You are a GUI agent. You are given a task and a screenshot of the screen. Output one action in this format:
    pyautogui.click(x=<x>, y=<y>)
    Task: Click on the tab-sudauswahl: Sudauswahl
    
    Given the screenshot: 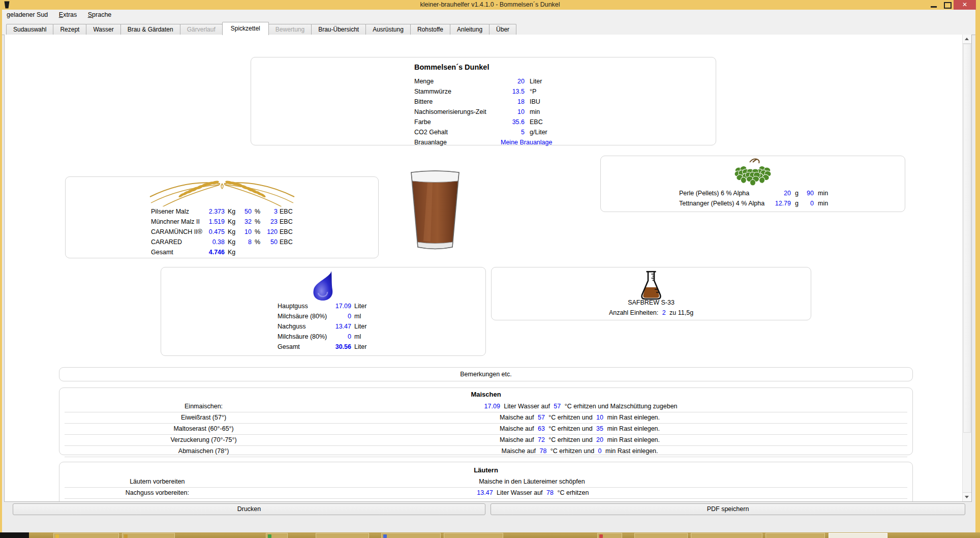 What is the action you would take?
    pyautogui.click(x=29, y=29)
    